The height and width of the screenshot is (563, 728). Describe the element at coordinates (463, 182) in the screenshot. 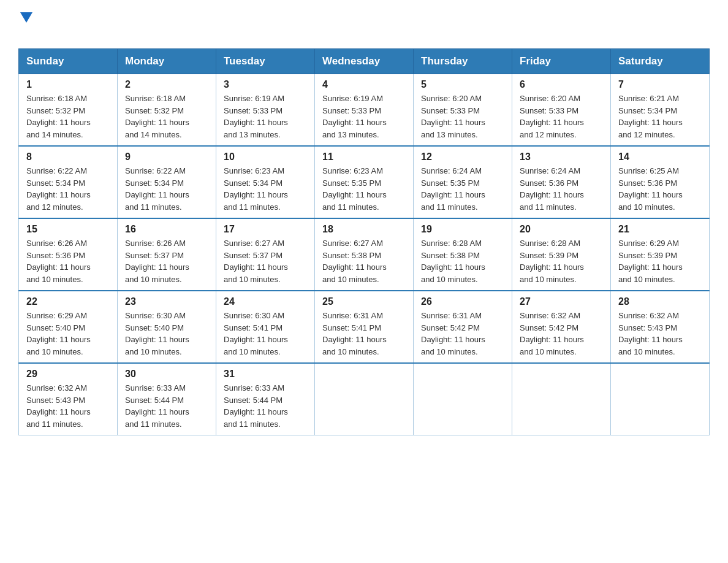

I see `calendar-day-cell: 12 Sunrise: 6:24 AM Sunset: 5:35 PM Dayl…` at that location.